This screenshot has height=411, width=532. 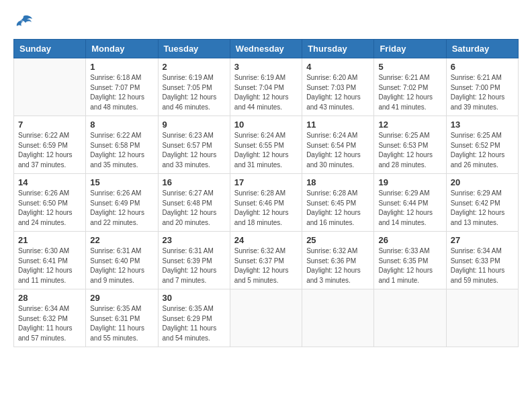 I want to click on day-number: 8, so click(x=122, y=125).